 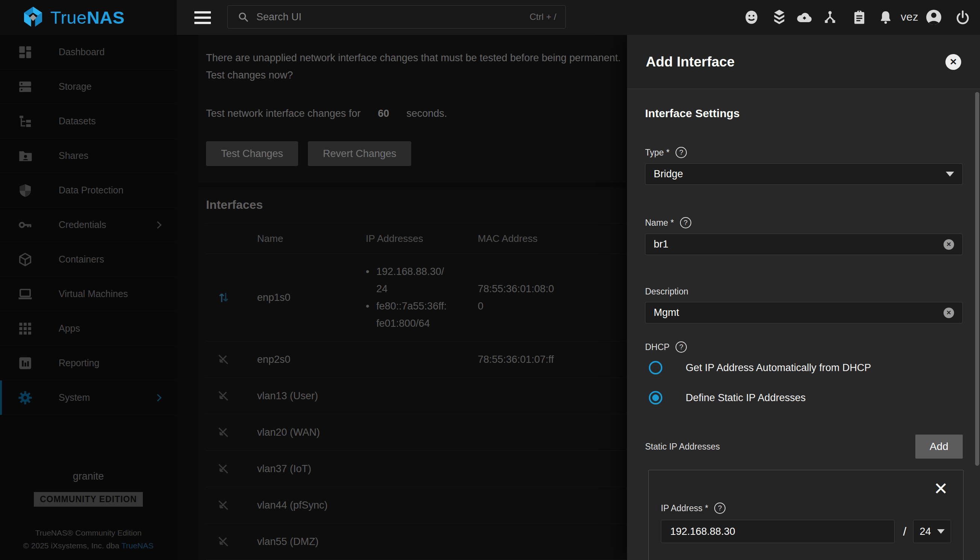 I want to click on search-icon, so click(x=243, y=17).